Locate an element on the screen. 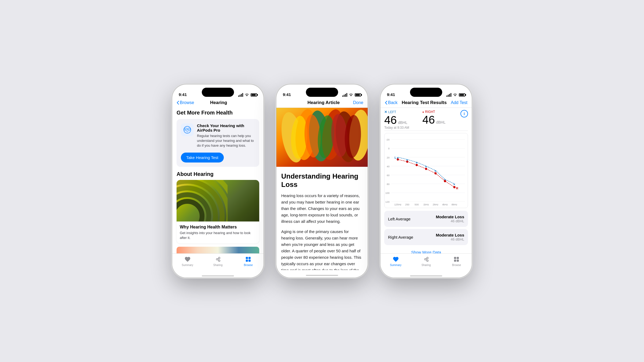 The width and height of the screenshot is (644, 362). add-test-button: Add Test is located at coordinates (459, 103).